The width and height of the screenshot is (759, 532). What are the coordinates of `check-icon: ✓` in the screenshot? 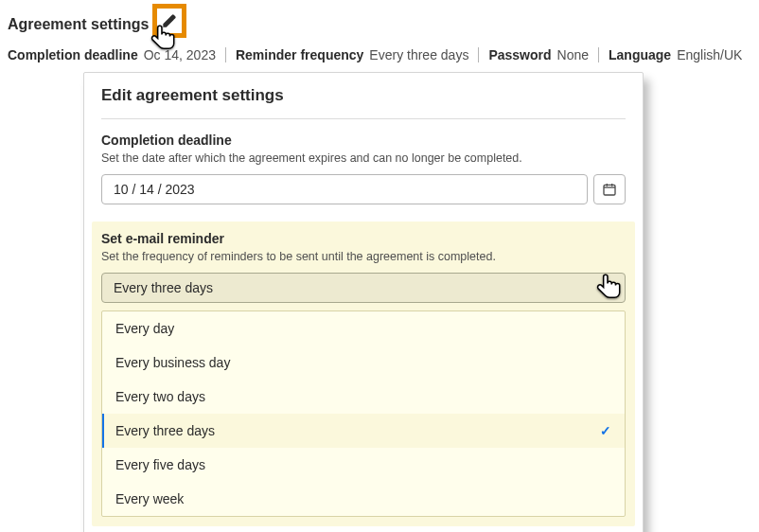 It's located at (606, 431).